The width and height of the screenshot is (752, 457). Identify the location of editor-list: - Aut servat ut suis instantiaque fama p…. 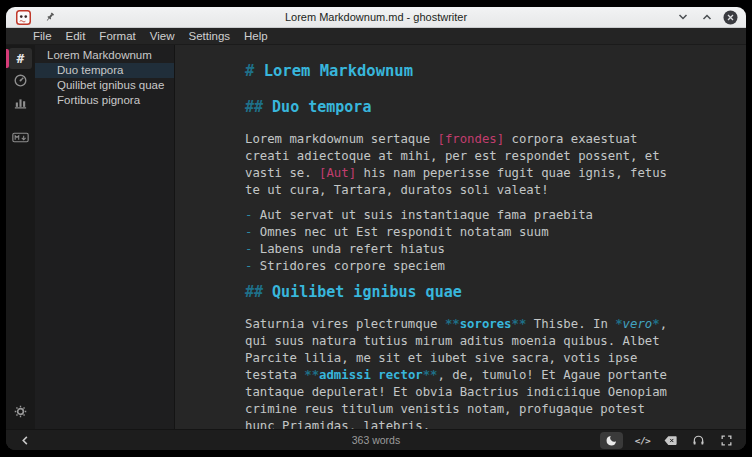
(490, 241).